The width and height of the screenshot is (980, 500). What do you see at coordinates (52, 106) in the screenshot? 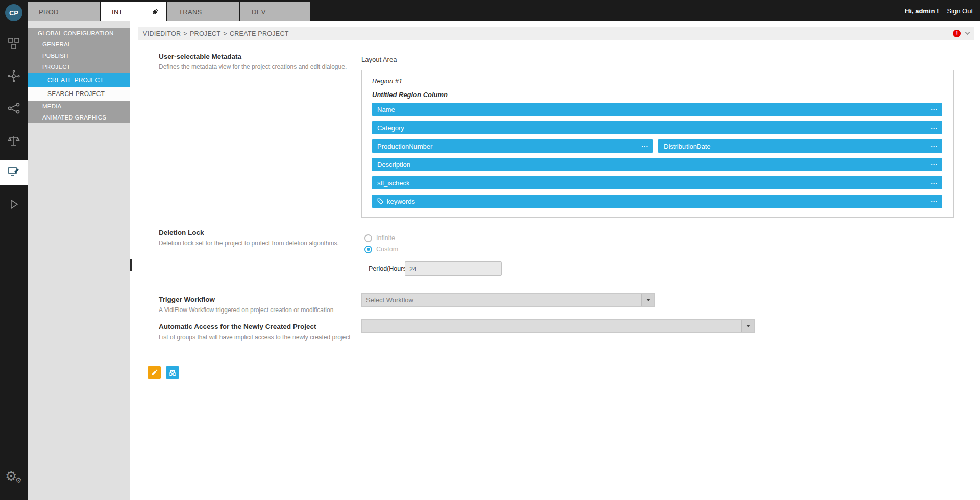
I see `sidebar-item-label: MEDIA` at bounding box center [52, 106].